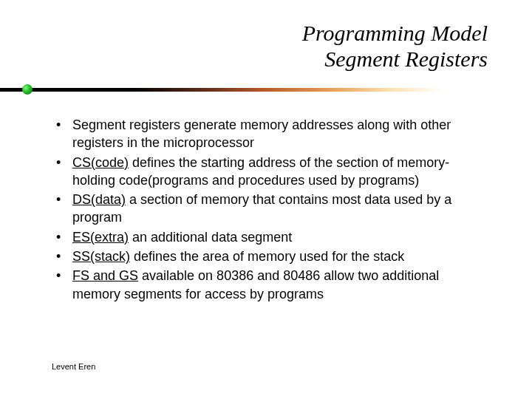 The image size is (532, 399). What do you see at coordinates (27, 89) in the screenshot?
I see `divider-dot-icon` at bounding box center [27, 89].